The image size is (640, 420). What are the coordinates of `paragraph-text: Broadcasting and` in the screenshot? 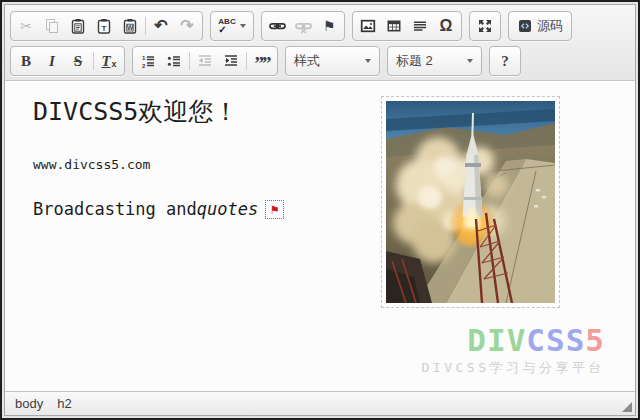 It's located at (115, 209).